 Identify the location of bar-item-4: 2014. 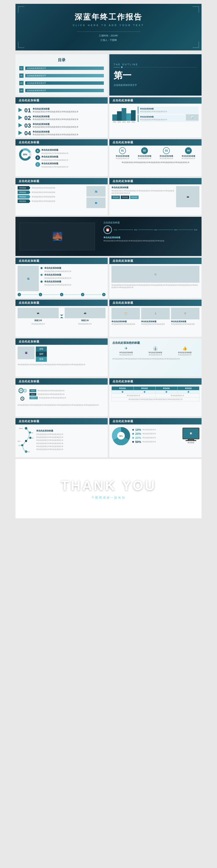
(129, 118).